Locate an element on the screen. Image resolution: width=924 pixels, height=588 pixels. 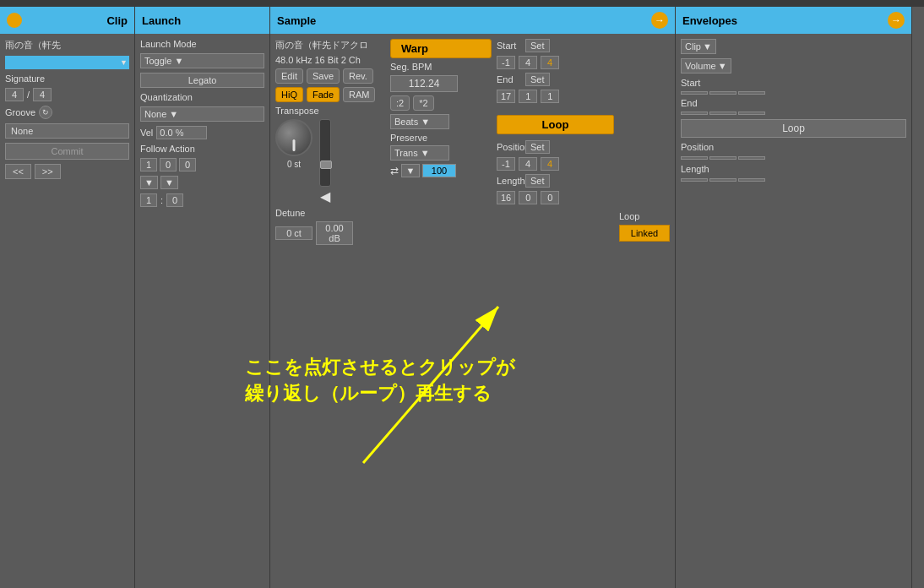
position-set-button: Set is located at coordinates (537, 147).